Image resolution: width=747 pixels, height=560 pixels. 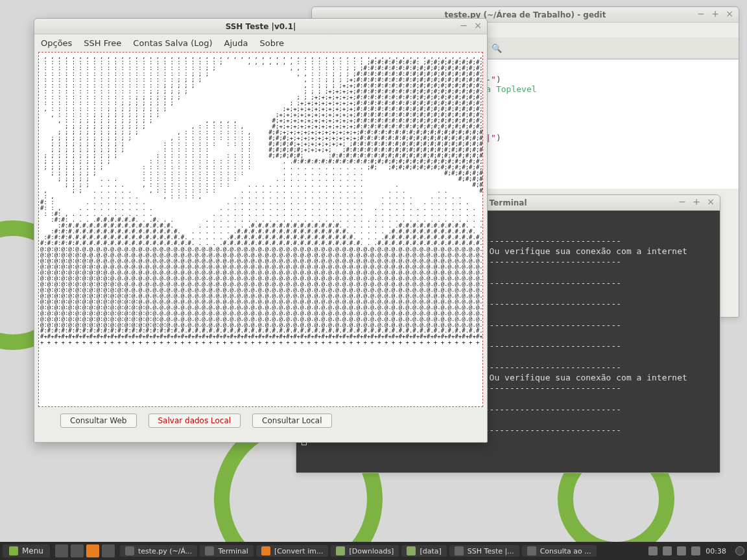 I want to click on launcher-show-desktop, so click(x=62, y=551).